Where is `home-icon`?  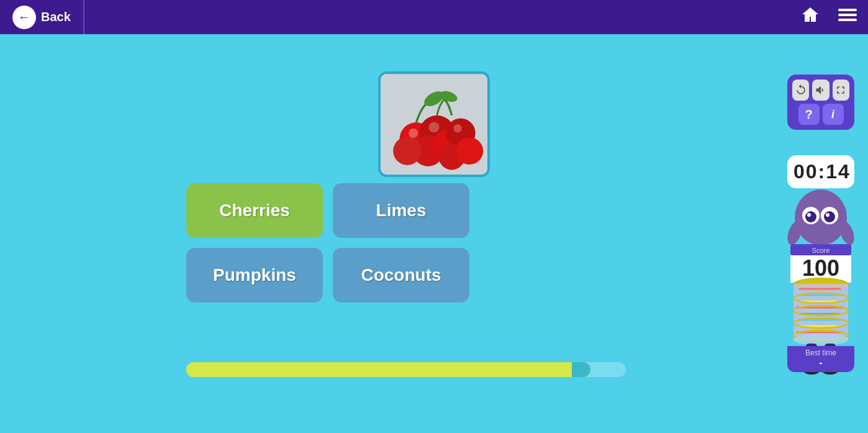
home-icon is located at coordinates (810, 17).